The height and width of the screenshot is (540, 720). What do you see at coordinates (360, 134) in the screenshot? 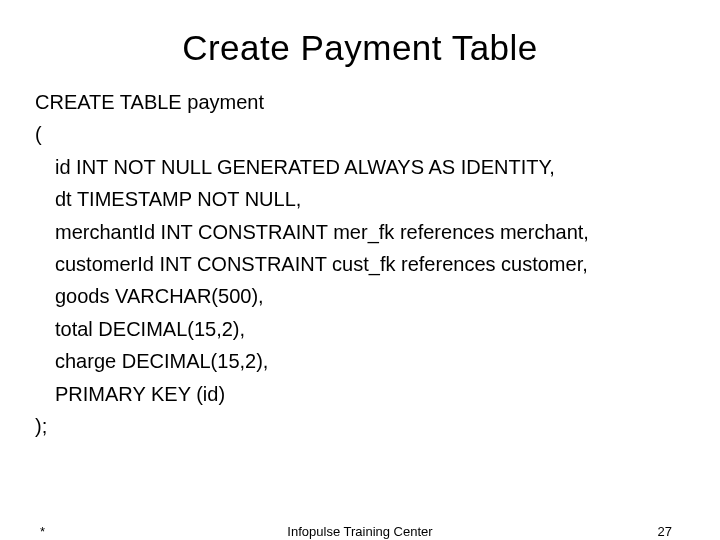
I see `code-line: (` at bounding box center [360, 134].